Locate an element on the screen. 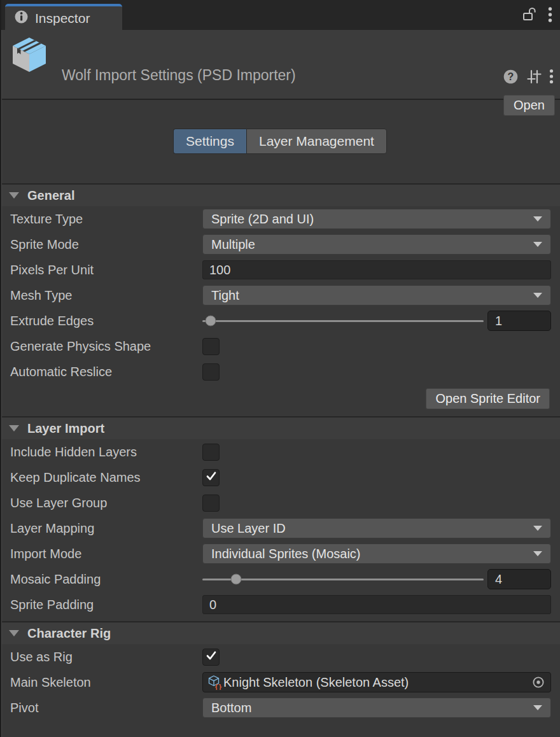  section-title: Layer Import is located at coordinates (66, 429).